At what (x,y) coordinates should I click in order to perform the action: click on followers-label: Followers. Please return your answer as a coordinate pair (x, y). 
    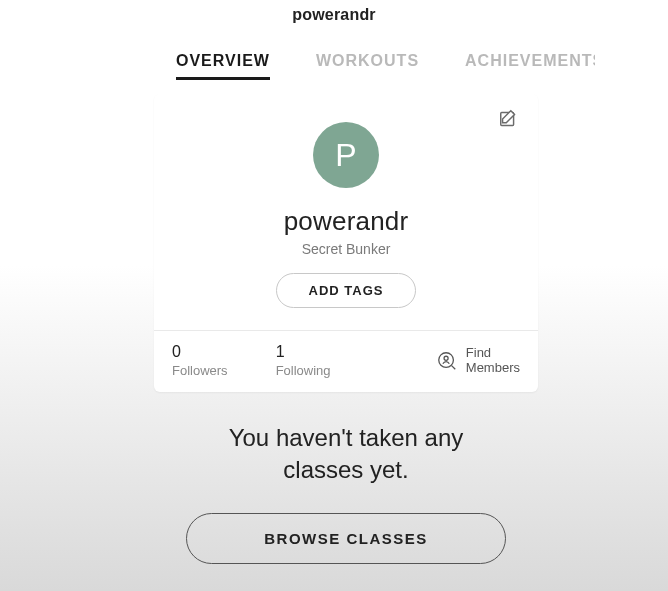
    Looking at the image, I should click on (200, 370).